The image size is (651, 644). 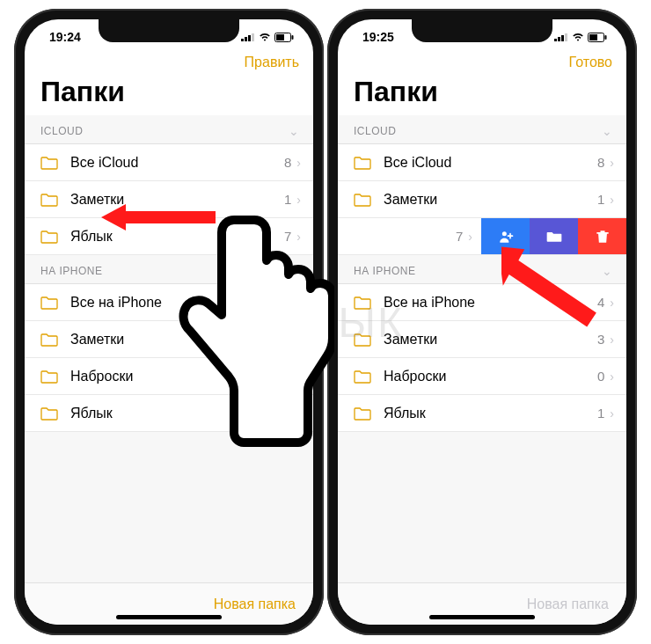 I want to click on folder-row: Заметки 1 ›, so click(x=482, y=200).